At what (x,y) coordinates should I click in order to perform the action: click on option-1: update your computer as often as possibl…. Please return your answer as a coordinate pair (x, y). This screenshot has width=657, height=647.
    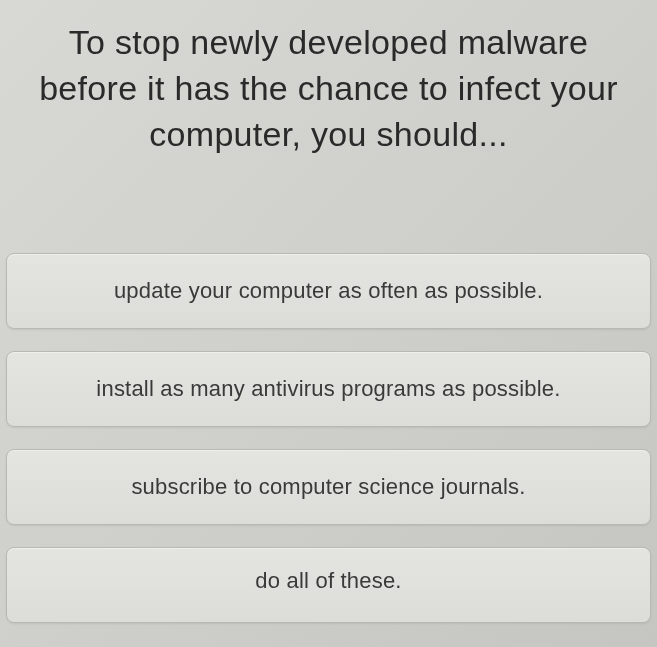
    Looking at the image, I should click on (328, 291).